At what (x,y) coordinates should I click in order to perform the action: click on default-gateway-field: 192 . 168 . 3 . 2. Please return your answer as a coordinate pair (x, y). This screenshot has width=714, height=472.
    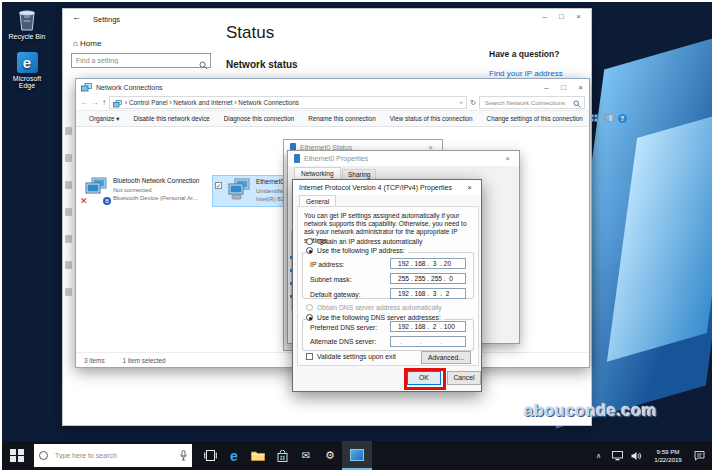
    Looking at the image, I should click on (428, 294).